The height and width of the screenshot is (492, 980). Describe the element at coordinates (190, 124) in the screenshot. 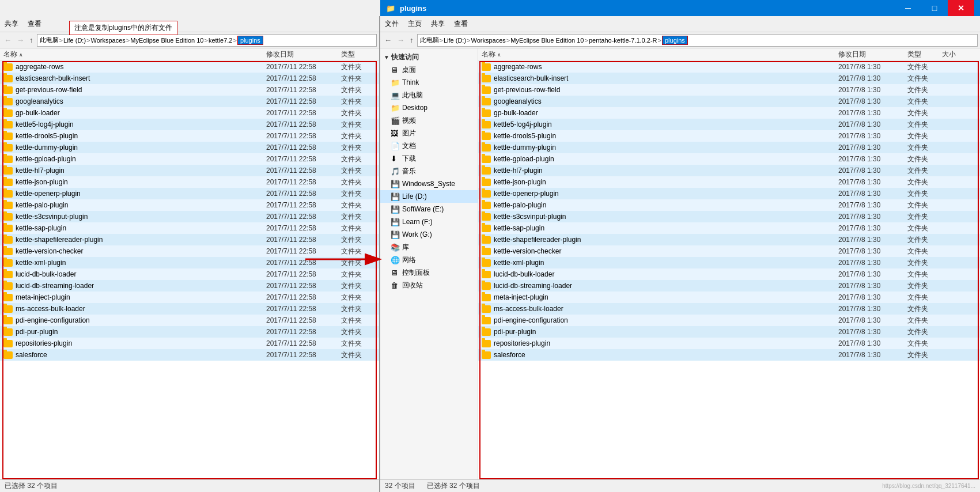

I see `list-item: kettle5-log4j-plugin 2017/7/11 22:58 文件夹` at that location.